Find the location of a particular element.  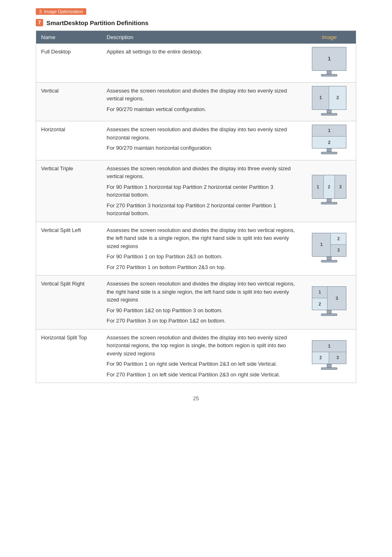

row-description-0: Applies all settings to the entire deskt… is located at coordinates (202, 63).